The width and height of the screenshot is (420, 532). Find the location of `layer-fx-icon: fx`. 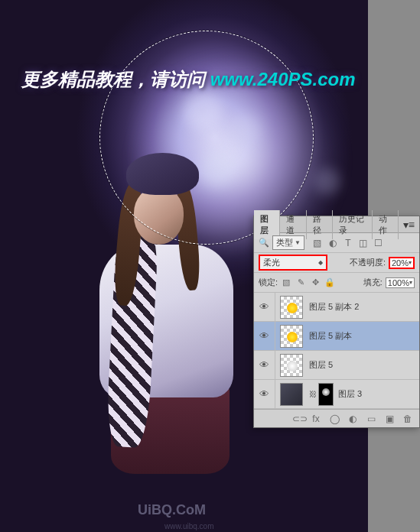

layer-fx-icon: fx is located at coordinates (316, 419).